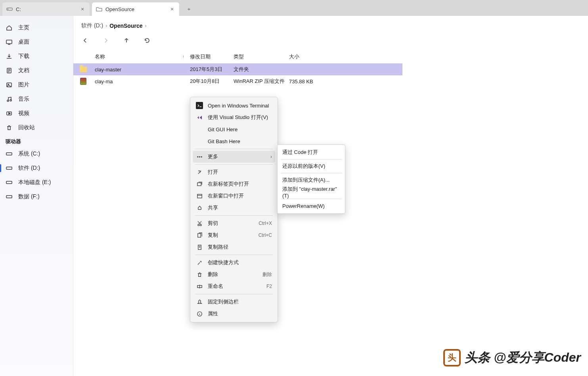 The height and width of the screenshot is (376, 588). What do you see at coordinates (311, 166) in the screenshot?
I see `sub-restore-version: 还原以前的版本(V)` at bounding box center [311, 166].